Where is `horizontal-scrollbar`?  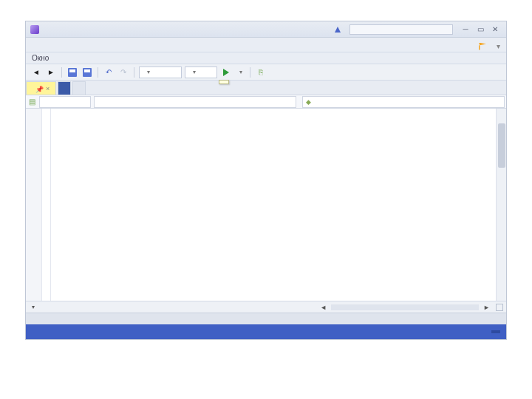 horizontal-scrollbar is located at coordinates (405, 307).